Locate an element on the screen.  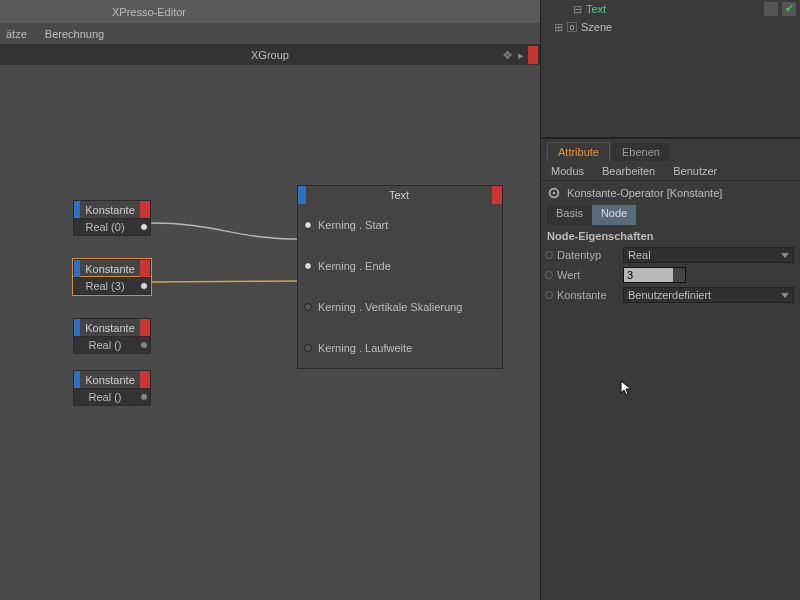
property-row: Wert 3 is located at coordinates (670, 275).